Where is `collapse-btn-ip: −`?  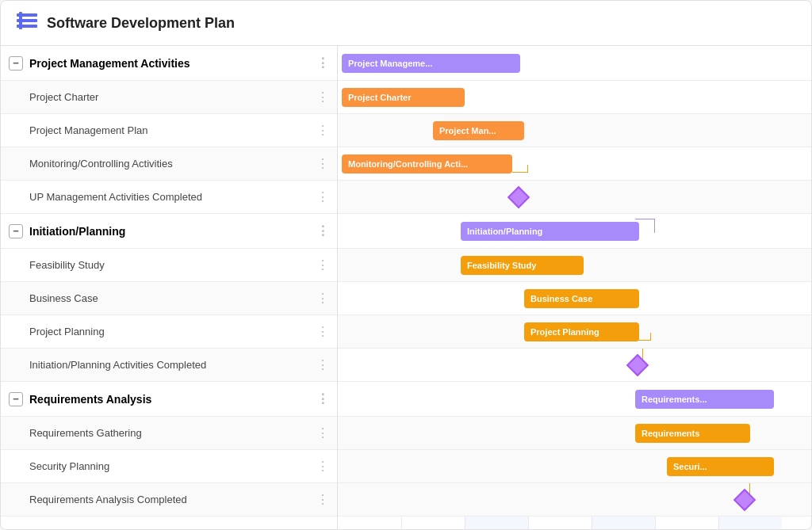 collapse-btn-ip: − is located at coordinates (16, 231).